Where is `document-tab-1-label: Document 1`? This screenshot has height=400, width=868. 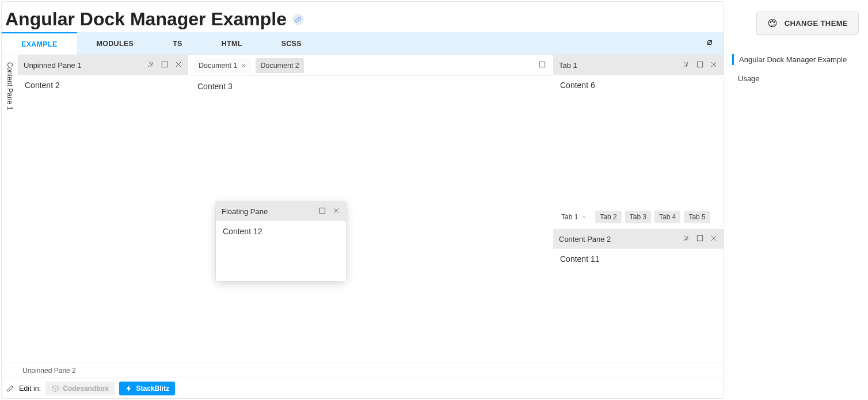 document-tab-1-label: Document 1 is located at coordinates (218, 66).